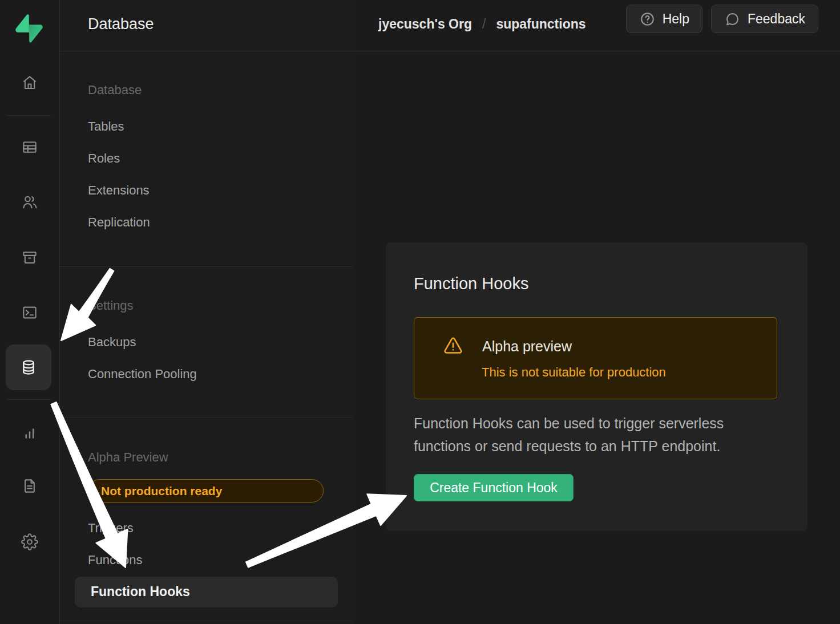 This screenshot has width=840, height=624. What do you see at coordinates (115, 560) in the screenshot?
I see `sidebar-item-functions: Functions` at bounding box center [115, 560].